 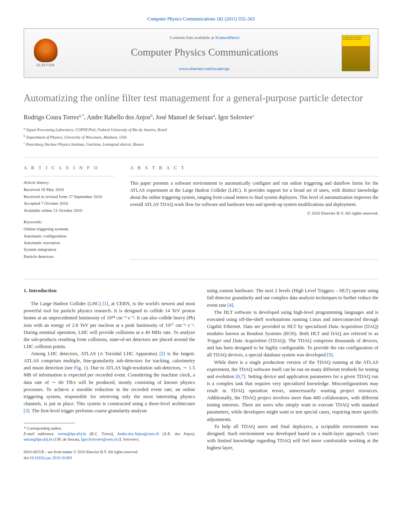 What do you see at coordinates (54, 117) in the screenshot?
I see `author-0: Rodrigo Coura Torresa,*` at bounding box center [54, 117].